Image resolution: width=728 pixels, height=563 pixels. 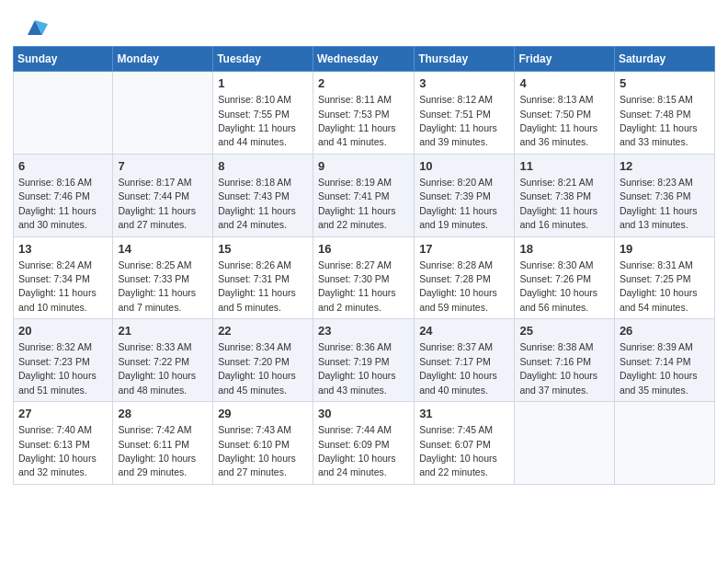 I want to click on day-detail: Sunrise: 8:27 AM Sunset: 7:30 PM Dayligh…, so click(x=357, y=286).